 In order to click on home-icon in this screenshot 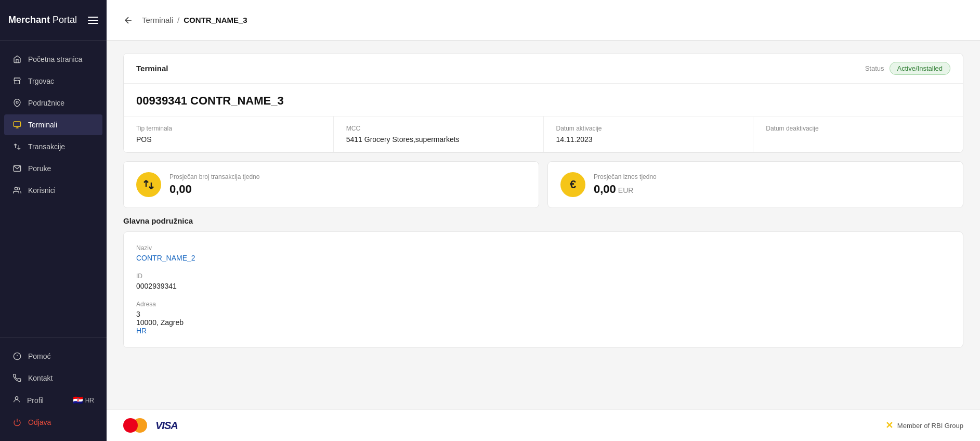, I will do `click(17, 59)`.